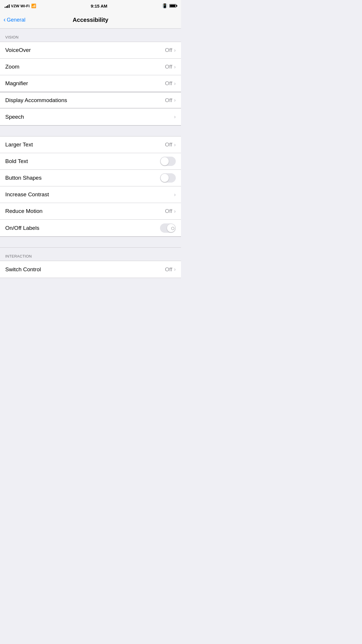  What do you see at coordinates (90, 211) in the screenshot?
I see `row-reduce-motion: Reduce Motion Off ›` at bounding box center [90, 211].